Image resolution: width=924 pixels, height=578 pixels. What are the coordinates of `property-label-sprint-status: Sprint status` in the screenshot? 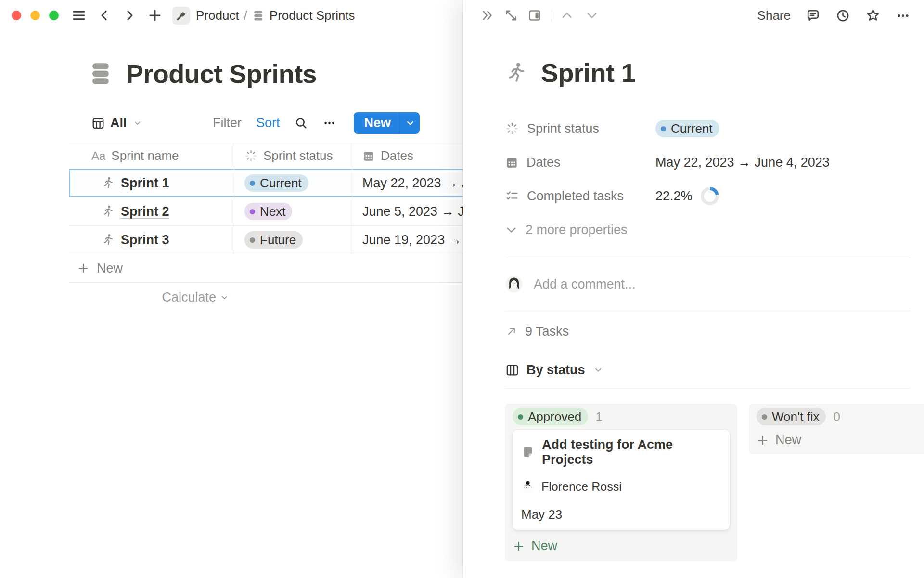 It's located at (580, 129).